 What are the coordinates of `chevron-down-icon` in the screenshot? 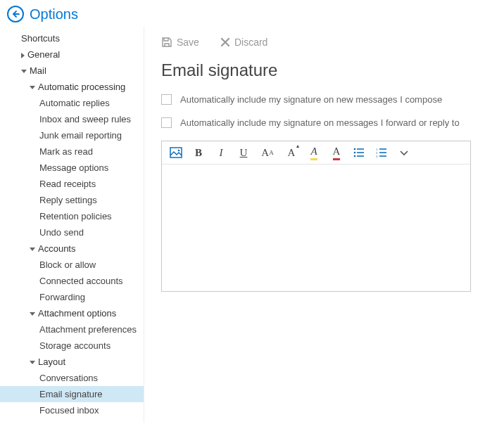 It's located at (404, 153).